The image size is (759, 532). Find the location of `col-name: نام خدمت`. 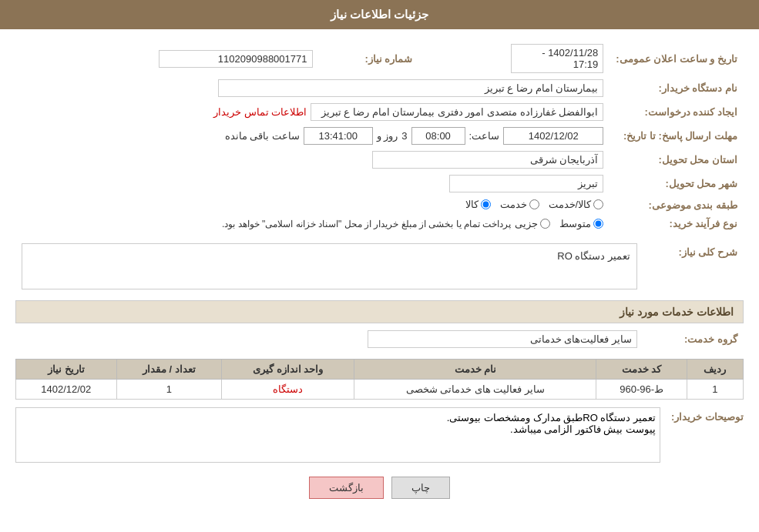

col-name: نام خدمت is located at coordinates (475, 370).